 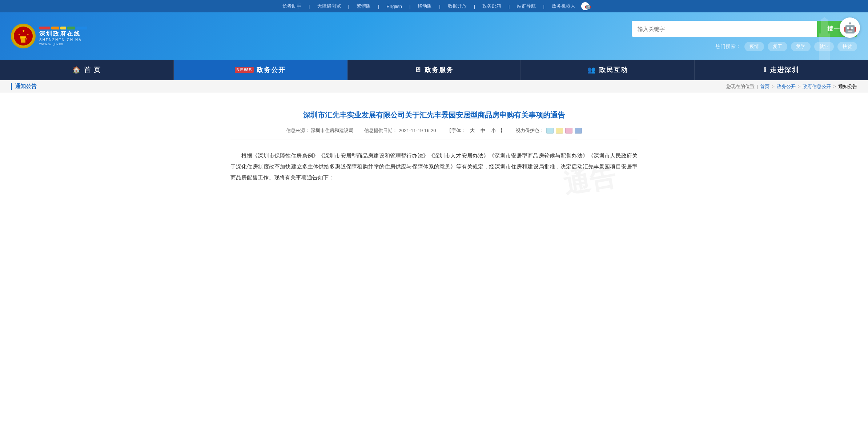 What do you see at coordinates (824, 38) in the screenshot?
I see `building-decoration` at bounding box center [824, 38].